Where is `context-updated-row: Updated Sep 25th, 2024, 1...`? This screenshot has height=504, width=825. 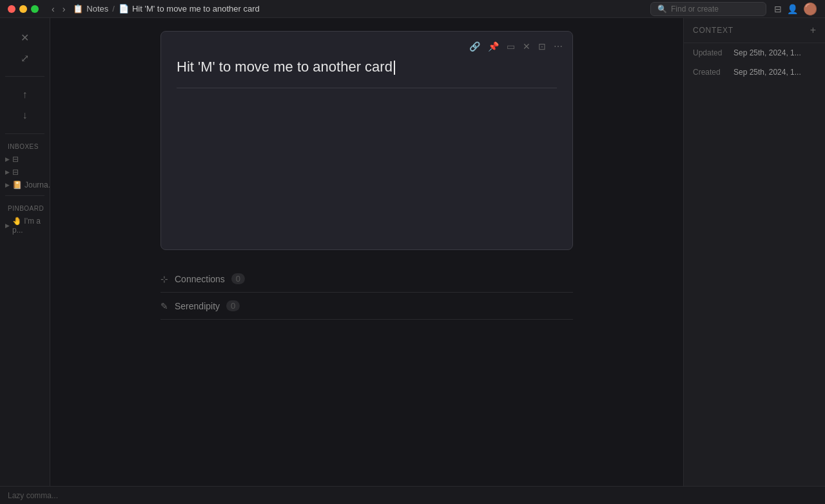 context-updated-row: Updated Sep 25th, 2024, 1... is located at coordinates (754, 53).